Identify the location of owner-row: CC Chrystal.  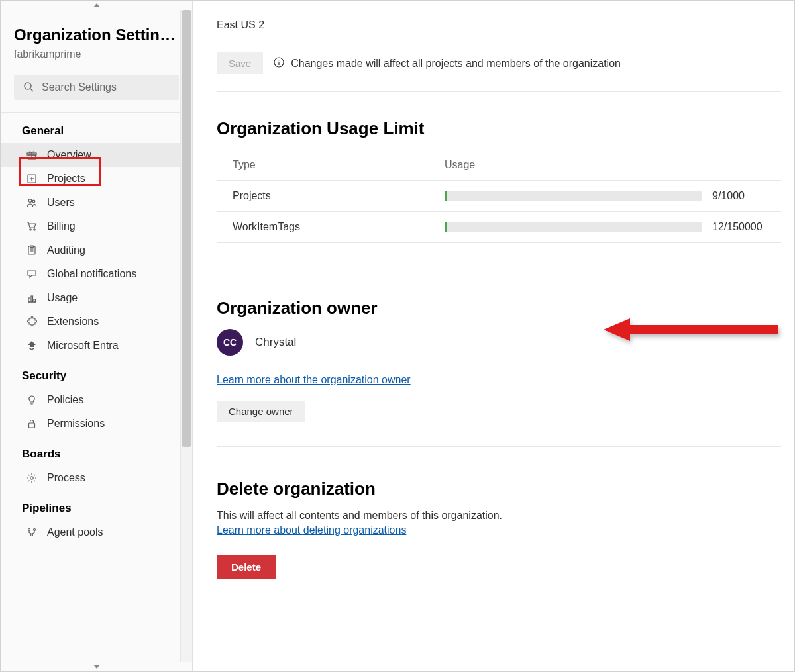
(499, 342).